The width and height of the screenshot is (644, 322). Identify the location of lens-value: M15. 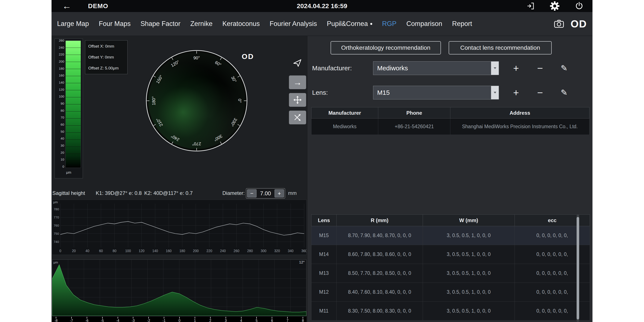
(432, 93).